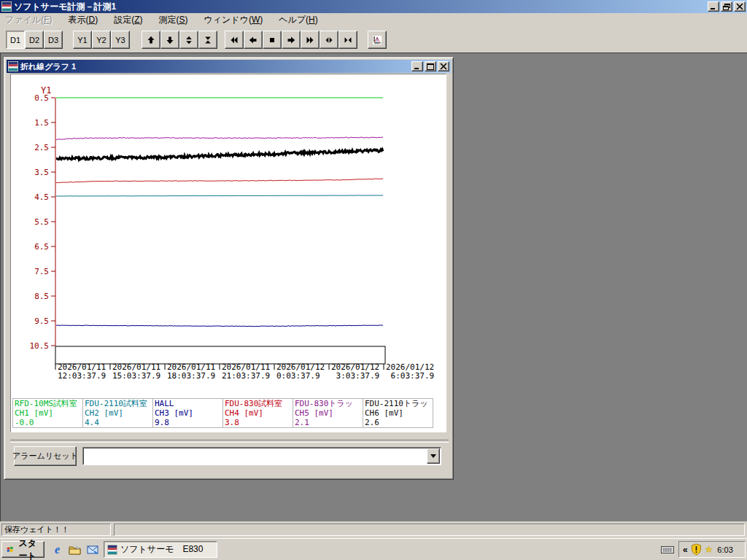  Describe the element at coordinates (374, 39) in the screenshot. I see `toolbar: D1D2D3Y1Y2Y3` at that location.